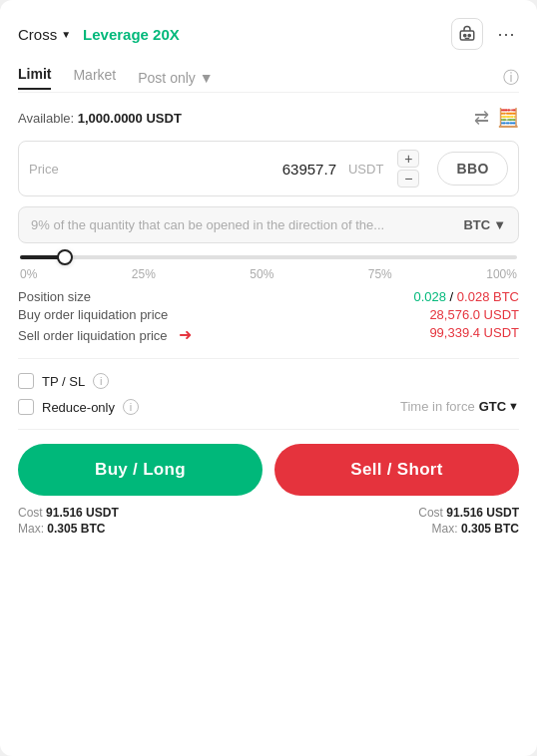 The height and width of the screenshot is (756, 537). Describe the element at coordinates (54, 297) in the screenshot. I see `position-size-label: Position size` at that location.